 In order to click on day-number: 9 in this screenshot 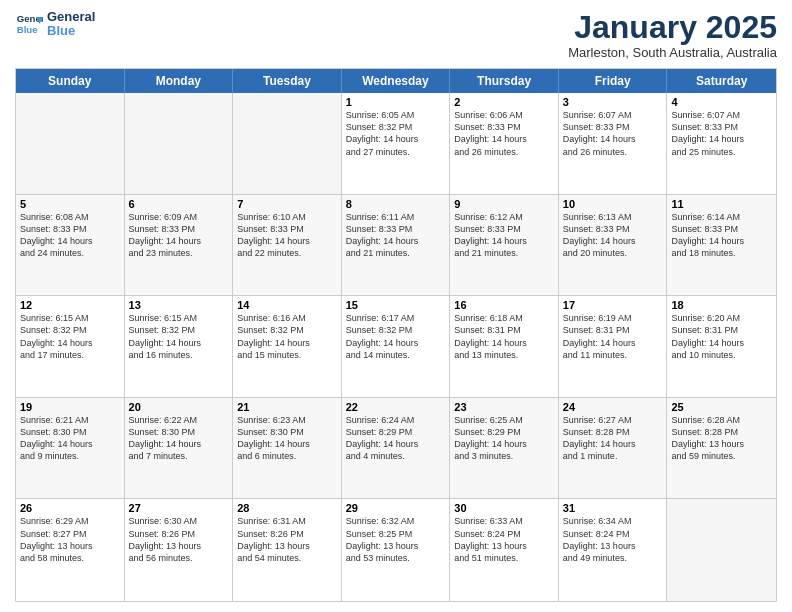, I will do `click(504, 204)`.